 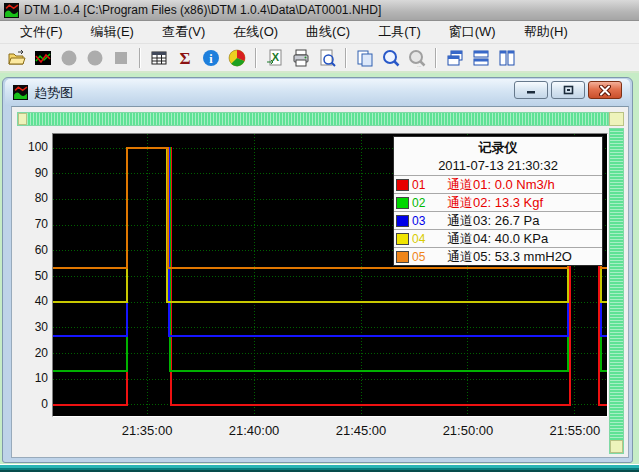 I want to click on app-titlebar: DTM 1.0.4 [C:\Program Files (x86)\DTM 1.…, so click(x=320, y=10).